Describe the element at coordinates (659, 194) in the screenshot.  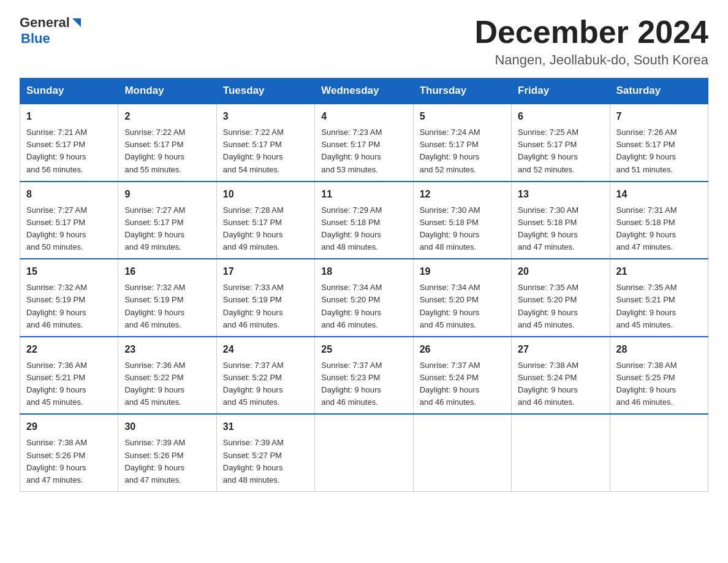
I see `day-number: 14` at that location.